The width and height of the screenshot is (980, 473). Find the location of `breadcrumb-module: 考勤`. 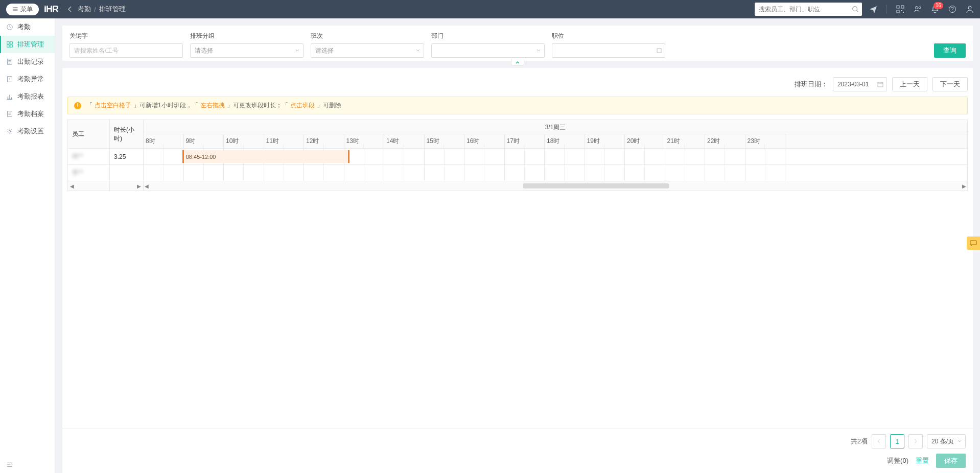

breadcrumb-module: 考勤 is located at coordinates (84, 9).